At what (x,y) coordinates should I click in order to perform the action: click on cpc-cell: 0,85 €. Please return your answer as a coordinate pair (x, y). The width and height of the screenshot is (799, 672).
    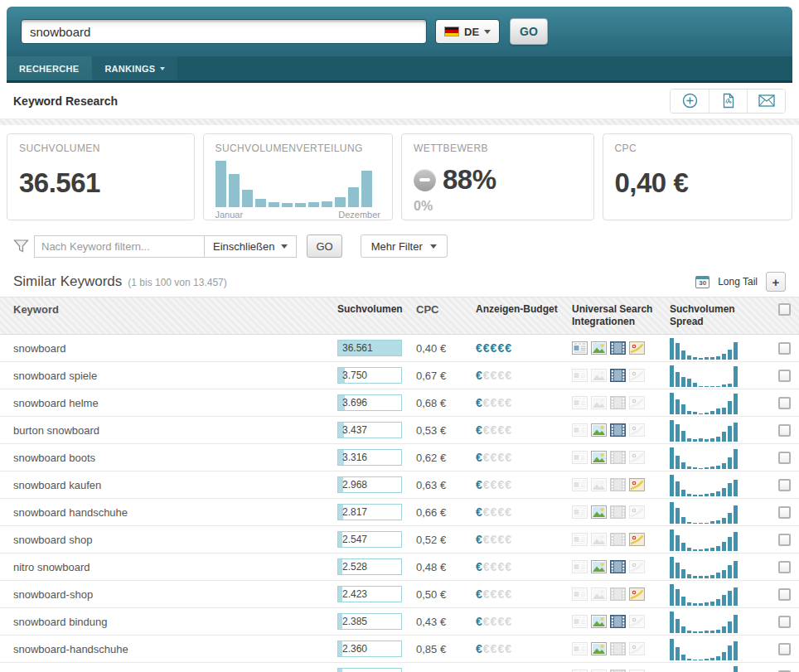
    Looking at the image, I should click on (446, 650).